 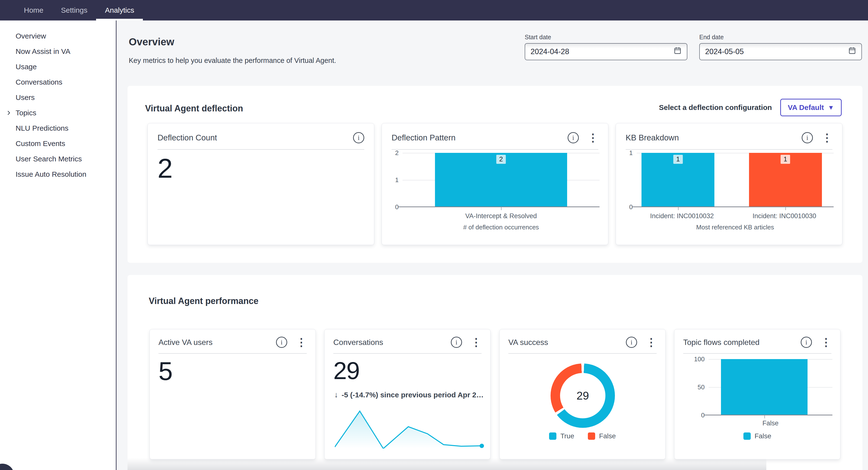 I want to click on bar-value-label: 2, so click(x=501, y=159).